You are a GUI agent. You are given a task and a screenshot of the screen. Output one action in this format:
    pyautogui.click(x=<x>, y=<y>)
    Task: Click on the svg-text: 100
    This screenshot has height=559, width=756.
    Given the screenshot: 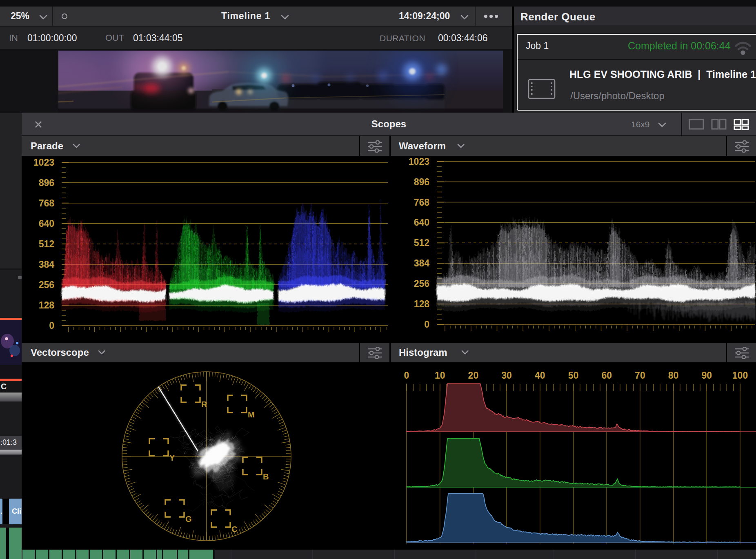 What is the action you would take?
    pyautogui.click(x=740, y=375)
    